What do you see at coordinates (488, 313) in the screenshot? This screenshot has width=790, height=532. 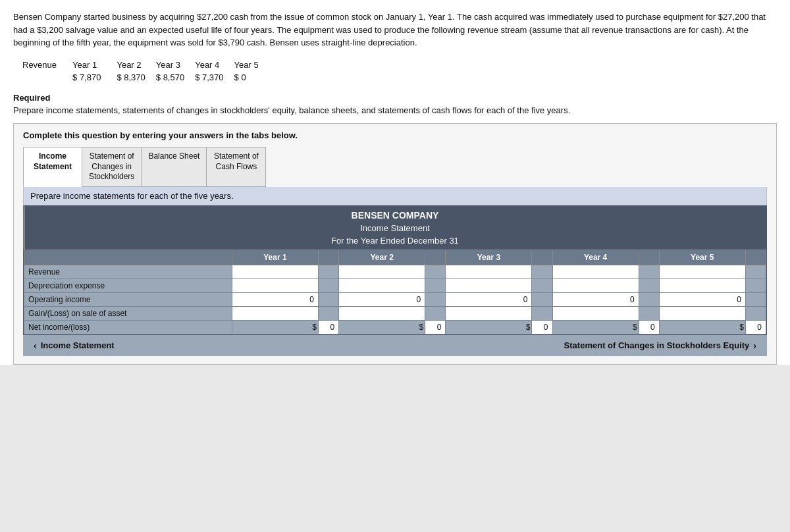 I see `gl-y3-cell` at bounding box center [488, 313].